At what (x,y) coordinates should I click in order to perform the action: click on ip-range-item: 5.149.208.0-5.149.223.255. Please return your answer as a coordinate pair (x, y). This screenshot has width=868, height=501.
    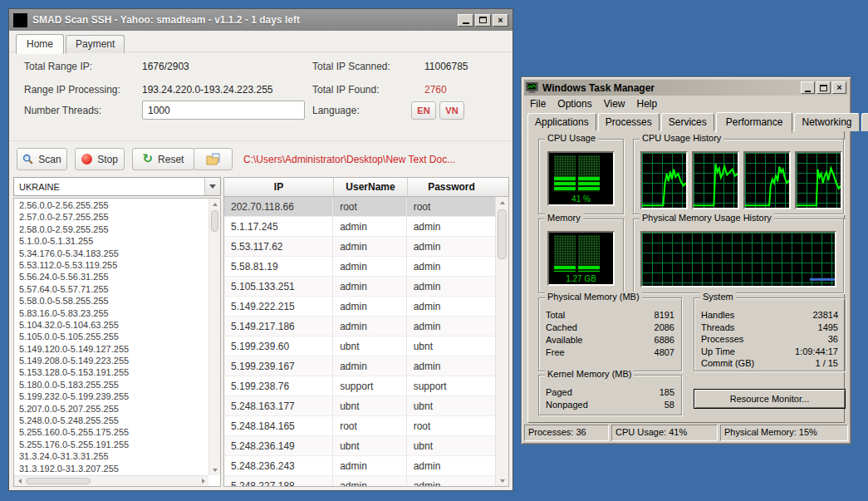
    Looking at the image, I should click on (111, 361).